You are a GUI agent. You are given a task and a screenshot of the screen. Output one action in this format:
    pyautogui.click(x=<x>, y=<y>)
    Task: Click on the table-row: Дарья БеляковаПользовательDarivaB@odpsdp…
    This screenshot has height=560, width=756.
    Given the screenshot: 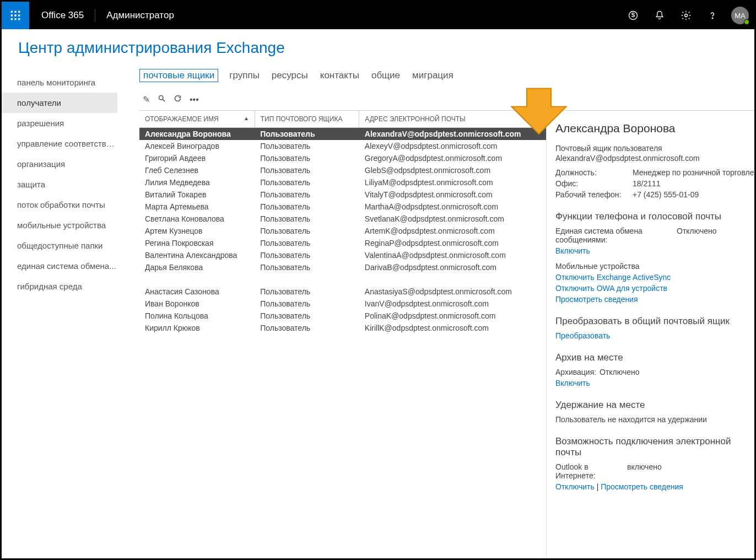 What is the action you would take?
    pyautogui.click(x=343, y=267)
    